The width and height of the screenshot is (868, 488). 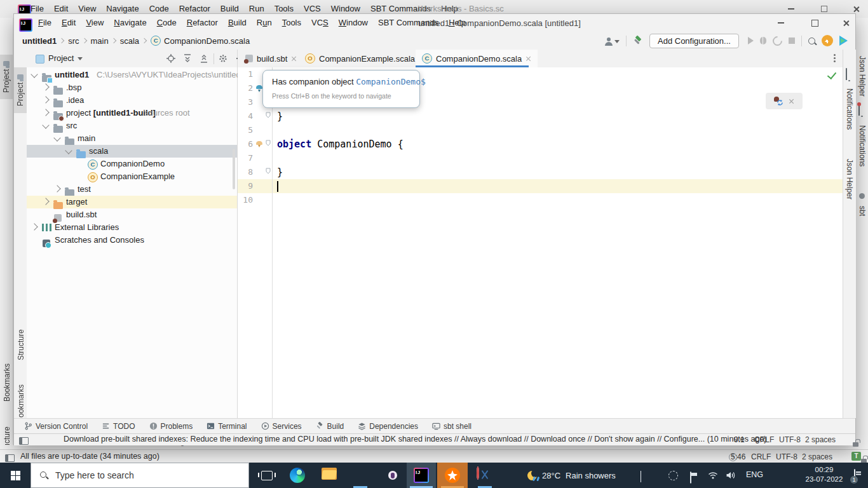 I want to click on bg-status-line-ending: CRLF, so click(x=761, y=457).